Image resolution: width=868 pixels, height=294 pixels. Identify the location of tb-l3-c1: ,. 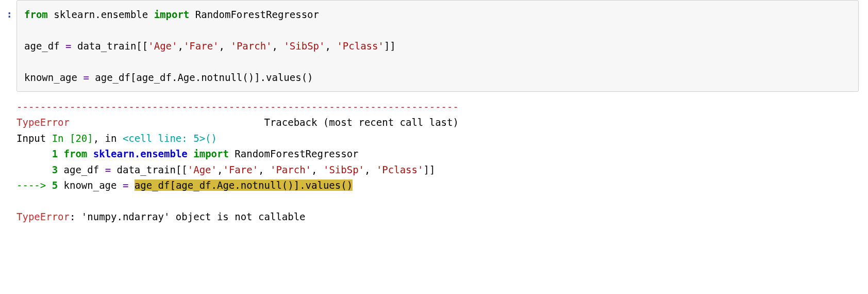
(220, 170).